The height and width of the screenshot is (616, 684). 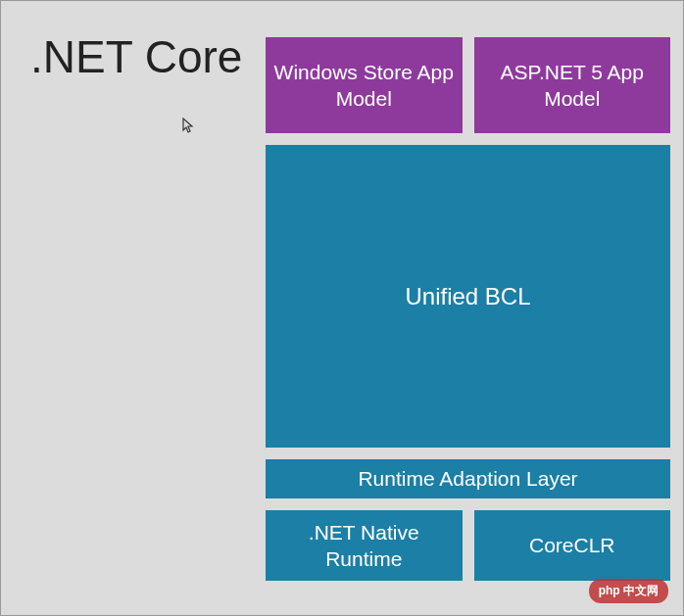 I want to click on net-native-runtime-box: .NET Native Runtime, so click(x=365, y=545).